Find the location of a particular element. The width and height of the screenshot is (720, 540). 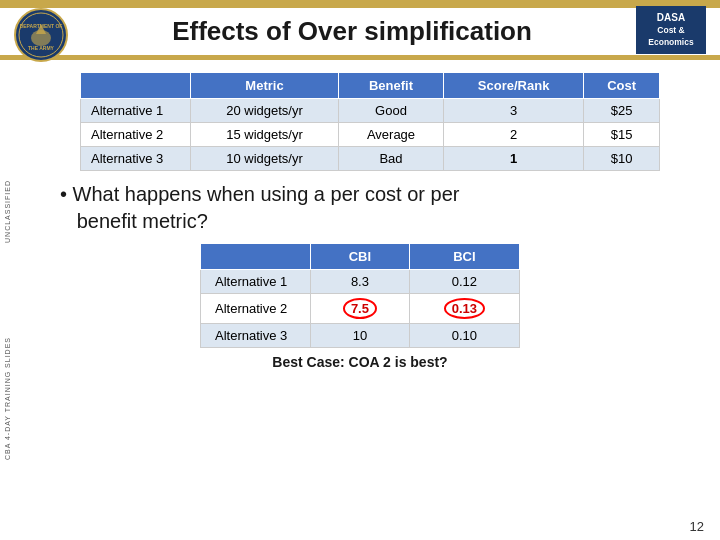

gold-divider is located at coordinates (360, 58).